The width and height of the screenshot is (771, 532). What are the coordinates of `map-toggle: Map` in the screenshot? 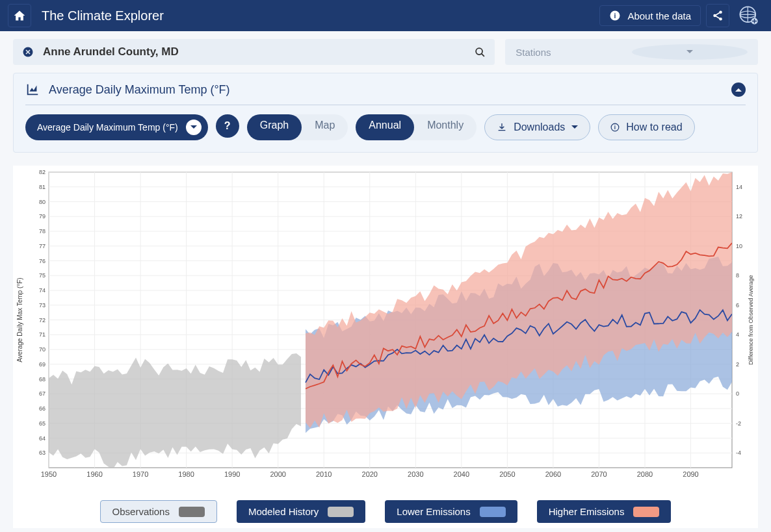 It's located at (325, 127).